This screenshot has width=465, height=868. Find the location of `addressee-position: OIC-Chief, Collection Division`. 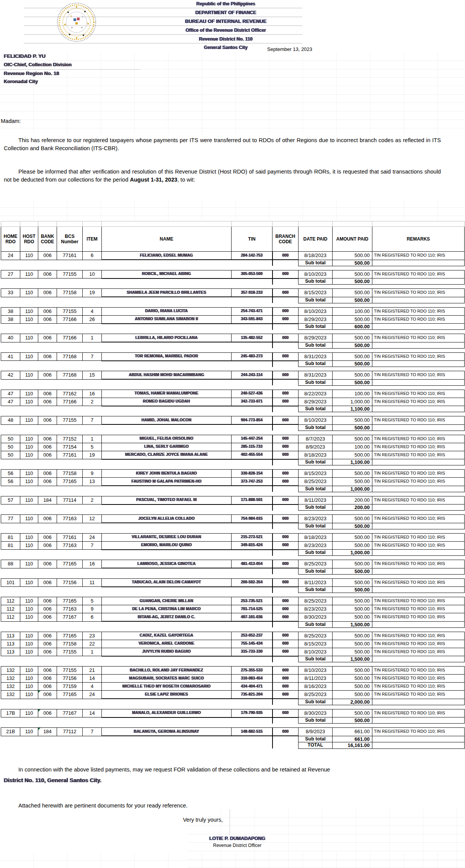

addressee-position: OIC-Chief, Collection Division is located at coordinates (38, 65).